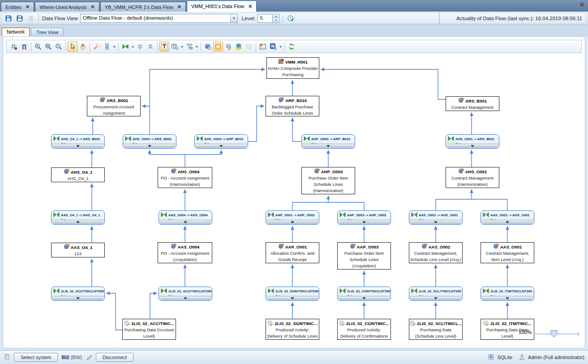 This screenshot has height=364, width=588. What do you see at coordinates (143, 7) in the screenshot?
I see `document-tab-2: YB_VMM_HCPR 1's Data Flow✕` at bounding box center [143, 7].